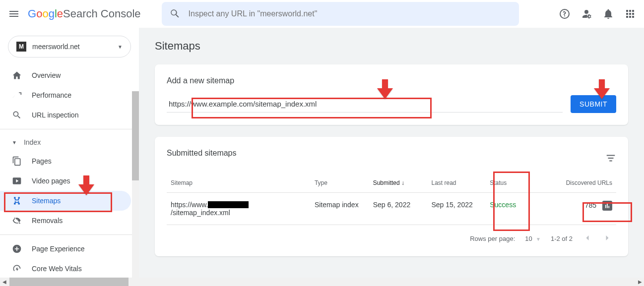 Image resolution: width=644 pixels, height=286 pixels. Describe the element at coordinates (562, 239) in the screenshot. I see `page-range: 1-2 of 2` at that location.